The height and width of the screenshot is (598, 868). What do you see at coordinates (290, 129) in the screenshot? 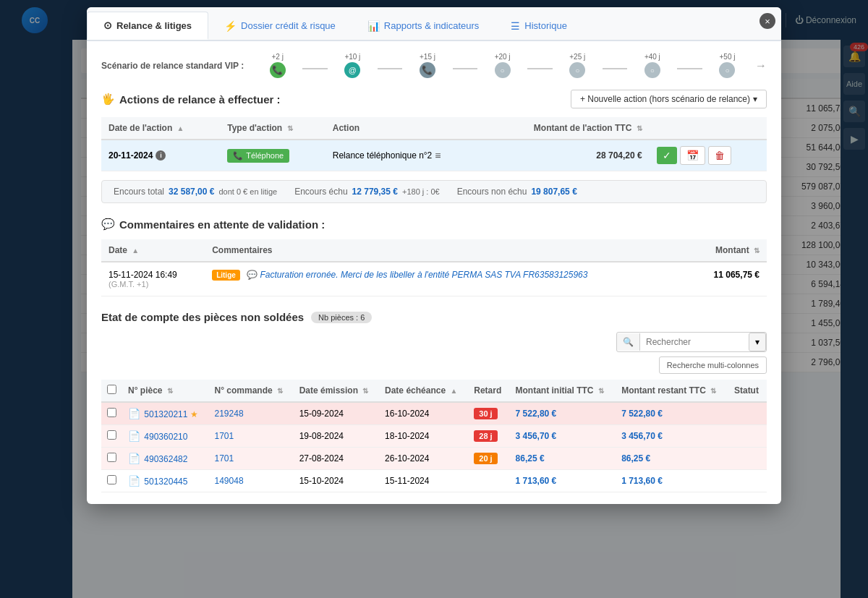
I see `sort-icon-type: ⇅` at bounding box center [290, 129].